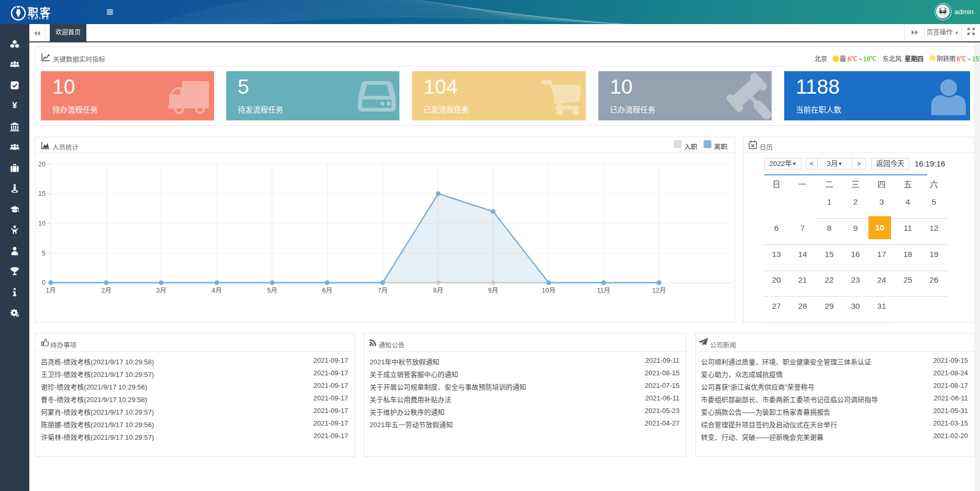  Describe the element at coordinates (659, 291) in the screenshot. I see `svg-text: 12月` at that location.